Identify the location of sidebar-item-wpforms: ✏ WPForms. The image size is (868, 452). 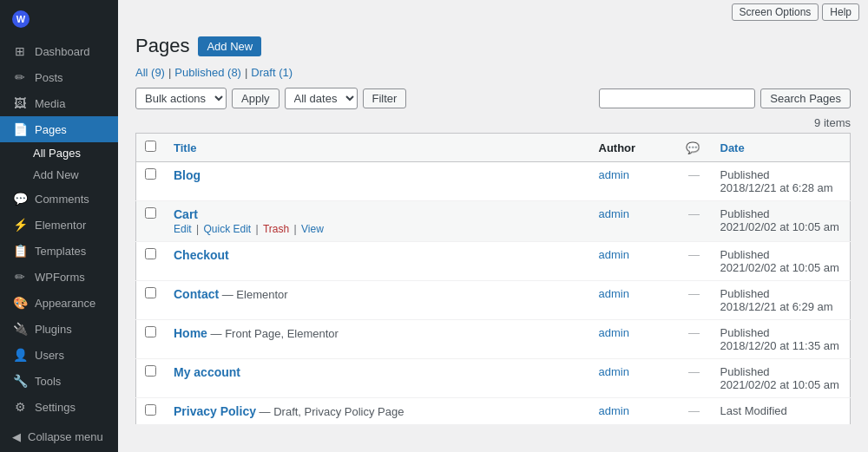
(59, 277).